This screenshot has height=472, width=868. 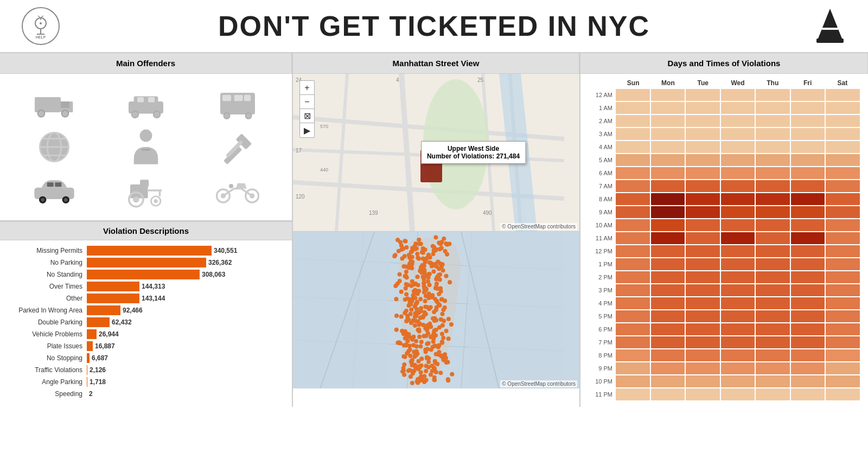 I want to click on heatmap-row: 1 AM, so click(x=724, y=108).